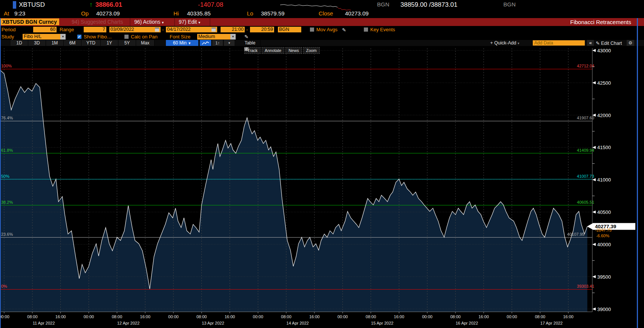  What do you see at coordinates (250, 14) in the screenshot?
I see `low-label: Lo` at bounding box center [250, 14].